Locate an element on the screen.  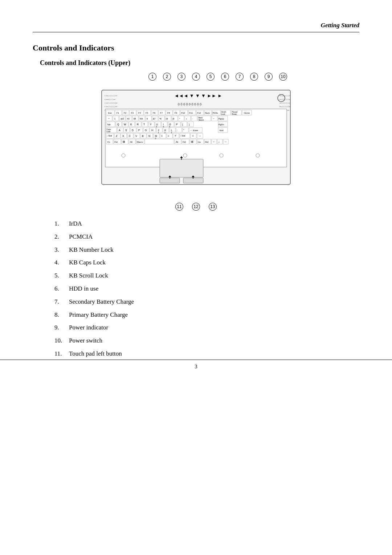
item-num-7: 7. is located at coordinates (62, 302).